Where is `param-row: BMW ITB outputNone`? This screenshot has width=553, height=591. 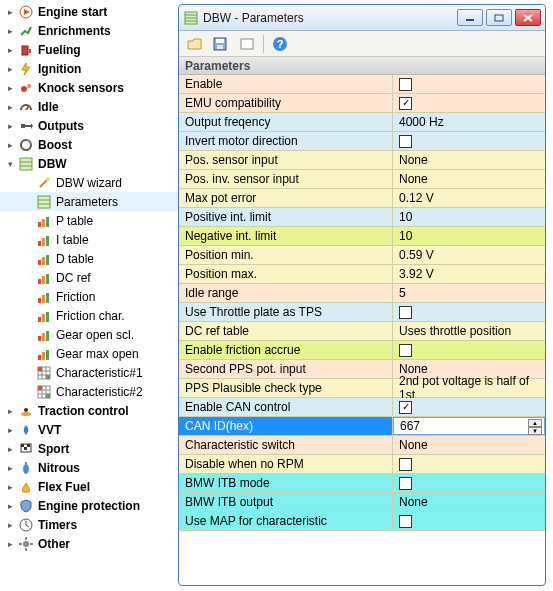
param-row: BMW ITB outputNone is located at coordinates (362, 502).